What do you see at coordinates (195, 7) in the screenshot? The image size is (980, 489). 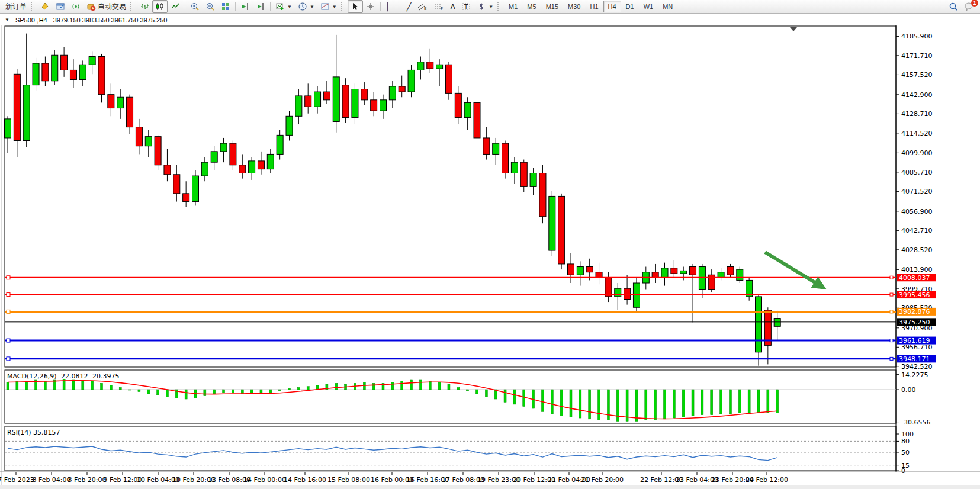 I see `zoom-in-button` at bounding box center [195, 7].